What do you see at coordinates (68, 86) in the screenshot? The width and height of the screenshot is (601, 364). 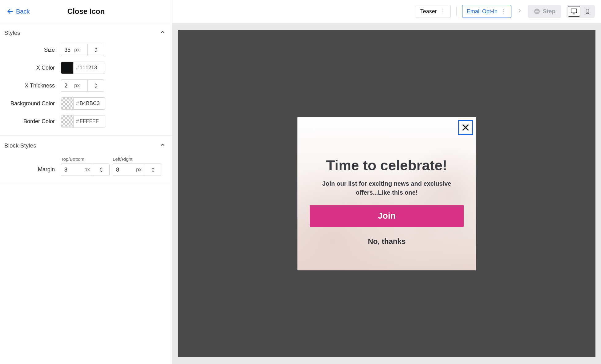 I see `xthick-input` at bounding box center [68, 86].